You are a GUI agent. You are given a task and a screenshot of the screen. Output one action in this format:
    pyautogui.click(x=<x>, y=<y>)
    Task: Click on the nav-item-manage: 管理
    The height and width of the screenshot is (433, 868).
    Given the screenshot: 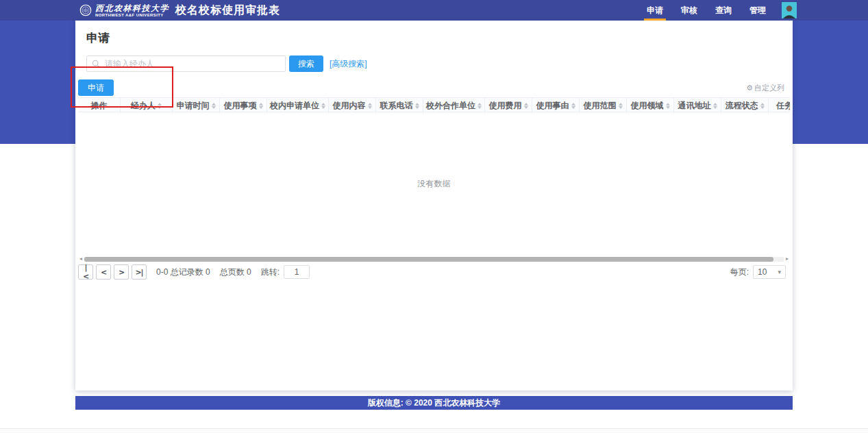 What is the action you would take?
    pyautogui.click(x=758, y=10)
    